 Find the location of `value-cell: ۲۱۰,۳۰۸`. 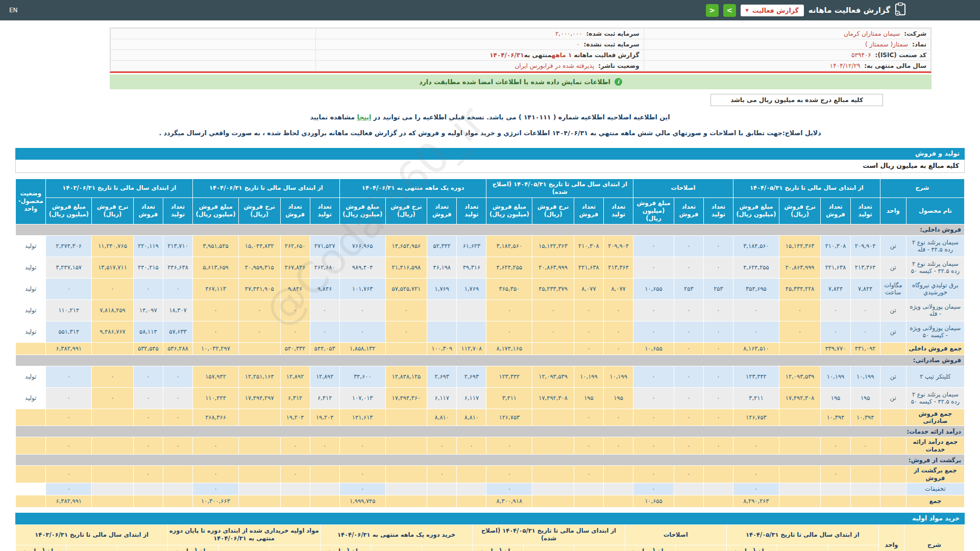

value-cell: ۲۱۰,۳۰۸ is located at coordinates (836, 246).